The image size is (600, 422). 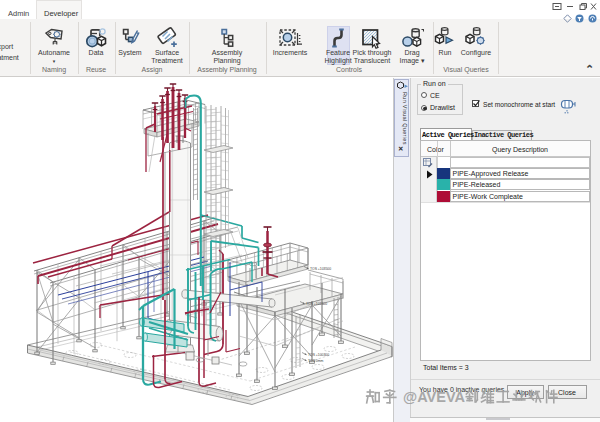 I want to click on svg-text: TOS +101500, so click(x=316, y=304).